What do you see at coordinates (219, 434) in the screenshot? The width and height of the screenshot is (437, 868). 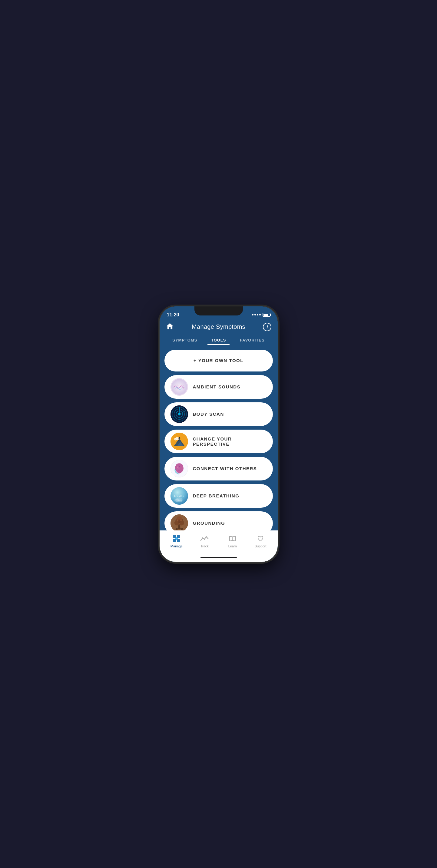 I see `phone-frame: 11:20 Manag` at bounding box center [219, 434].